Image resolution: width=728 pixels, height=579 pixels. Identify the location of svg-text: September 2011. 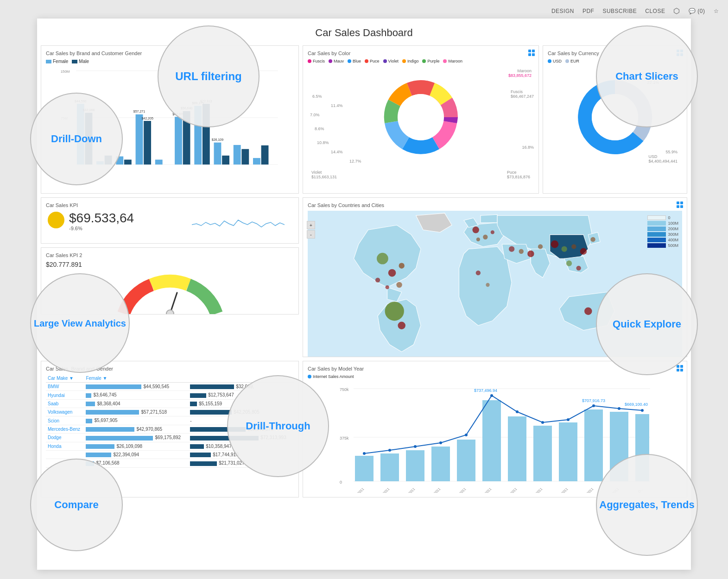
(558, 490).